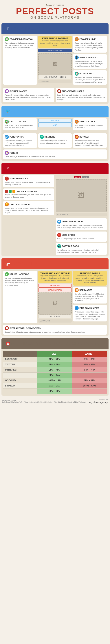 The image size is (110, 644). Describe the element at coordinates (90, 313) in the screenshot. I see `tip-find-communities: 👥 FIND COMMUNITIES Find relevant communi…` at that location.